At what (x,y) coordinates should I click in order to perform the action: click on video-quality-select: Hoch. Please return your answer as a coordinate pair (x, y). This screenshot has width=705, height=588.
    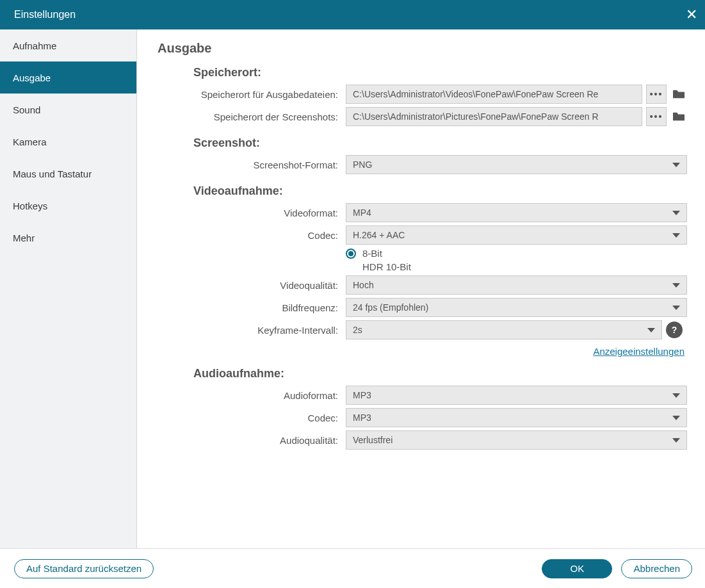
    Looking at the image, I should click on (516, 285).